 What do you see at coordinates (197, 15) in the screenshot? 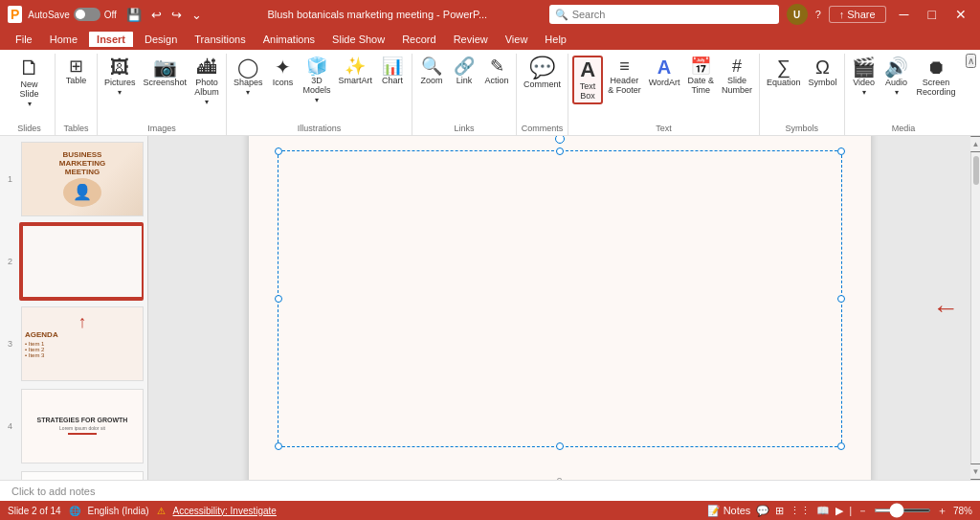
I see `customize-button: ⌄` at bounding box center [197, 15].